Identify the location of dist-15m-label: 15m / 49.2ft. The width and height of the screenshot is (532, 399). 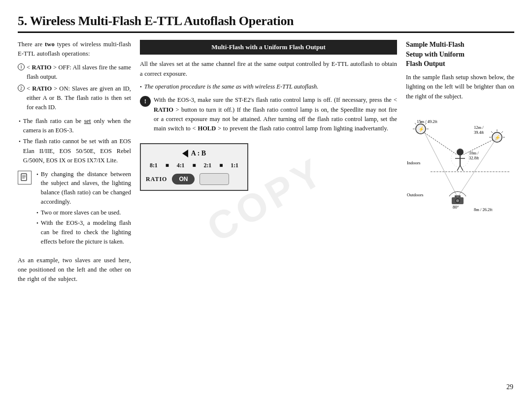
(427, 122).